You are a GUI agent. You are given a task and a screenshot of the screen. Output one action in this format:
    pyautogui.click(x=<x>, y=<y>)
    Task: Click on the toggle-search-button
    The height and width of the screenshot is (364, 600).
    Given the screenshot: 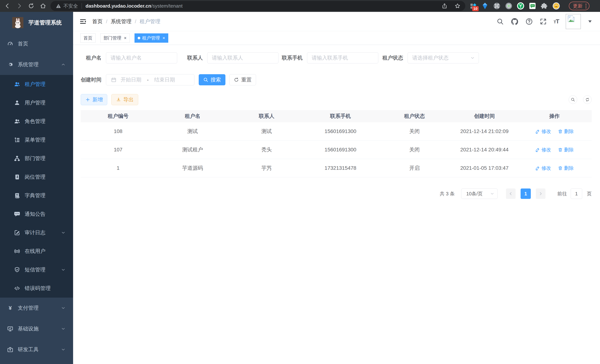 What is the action you would take?
    pyautogui.click(x=573, y=100)
    